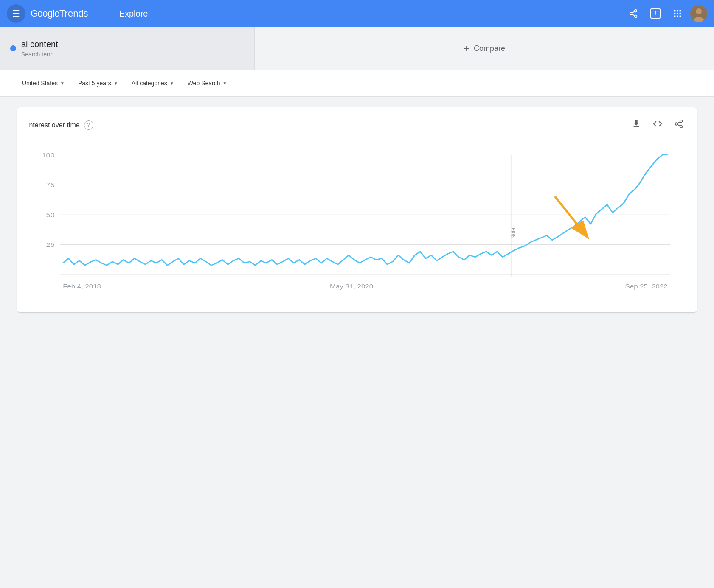 The height and width of the screenshot is (588, 714). What do you see at coordinates (48, 155) in the screenshot?
I see `svg-text: 100` at bounding box center [48, 155].